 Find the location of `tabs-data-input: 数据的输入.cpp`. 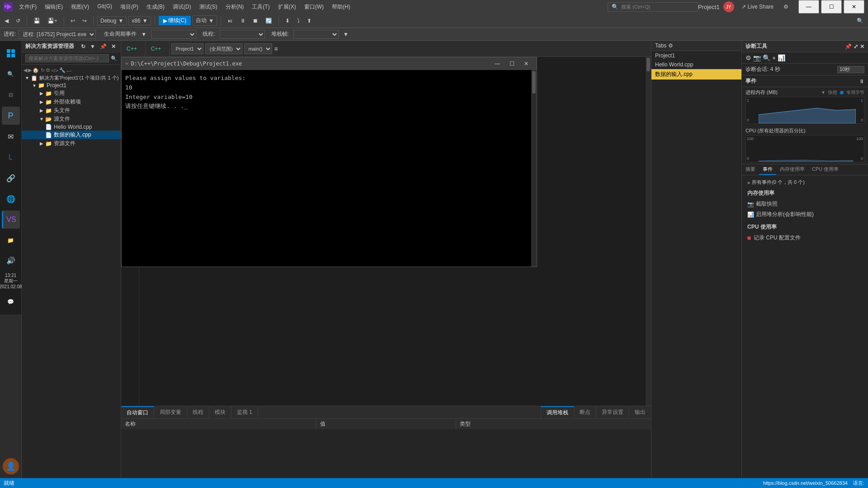

tabs-data-input: 数据的输入.cpp is located at coordinates (696, 74).